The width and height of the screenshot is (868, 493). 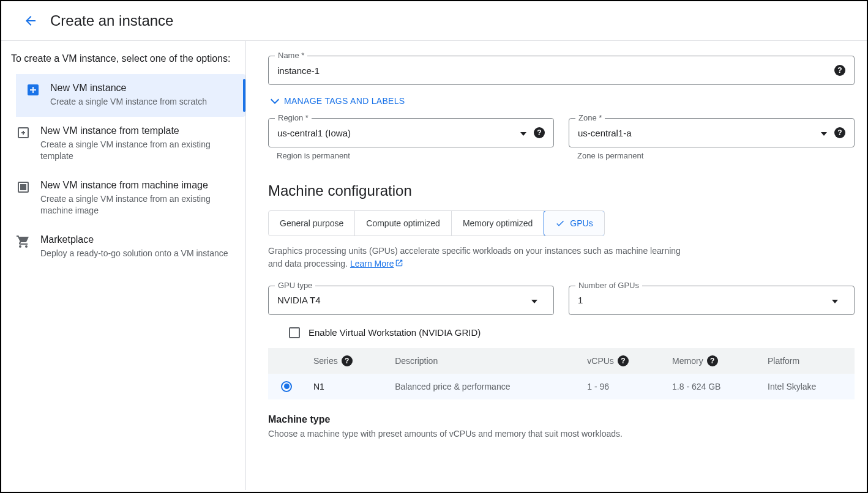 I want to click on tab-memory-optimized: Memory optimized, so click(x=498, y=223).